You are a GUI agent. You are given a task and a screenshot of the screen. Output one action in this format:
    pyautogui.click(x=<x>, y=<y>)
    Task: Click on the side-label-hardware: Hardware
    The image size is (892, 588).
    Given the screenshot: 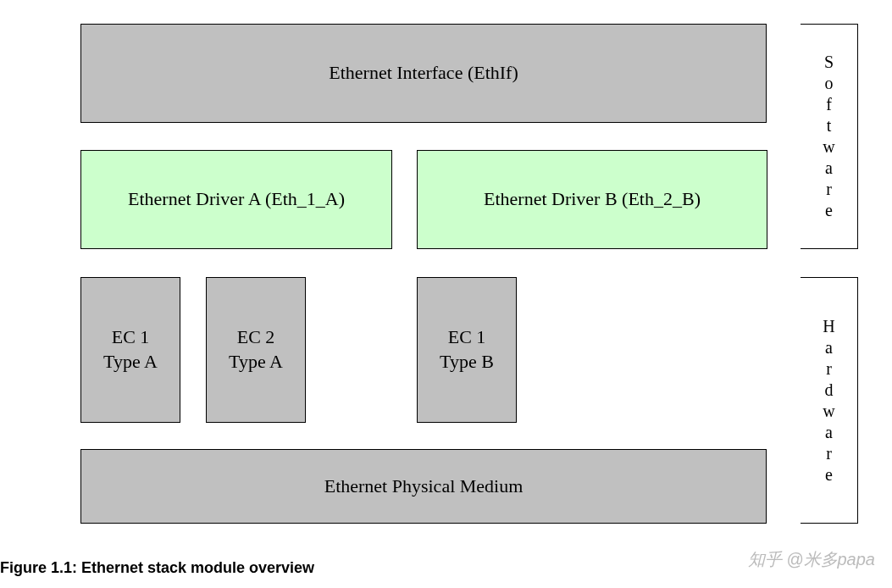 What is the action you would take?
    pyautogui.click(x=829, y=400)
    